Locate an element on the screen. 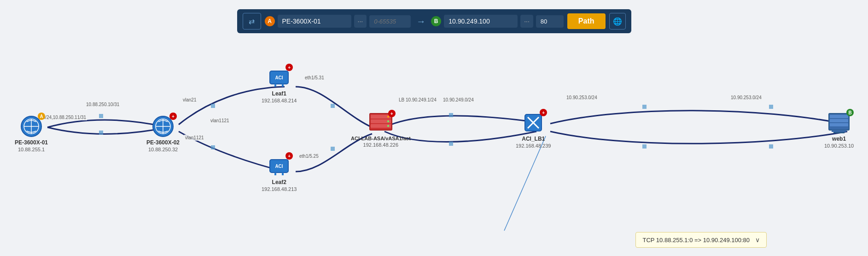 The height and width of the screenshot is (256, 868). source-port-input is located at coordinates (390, 21).